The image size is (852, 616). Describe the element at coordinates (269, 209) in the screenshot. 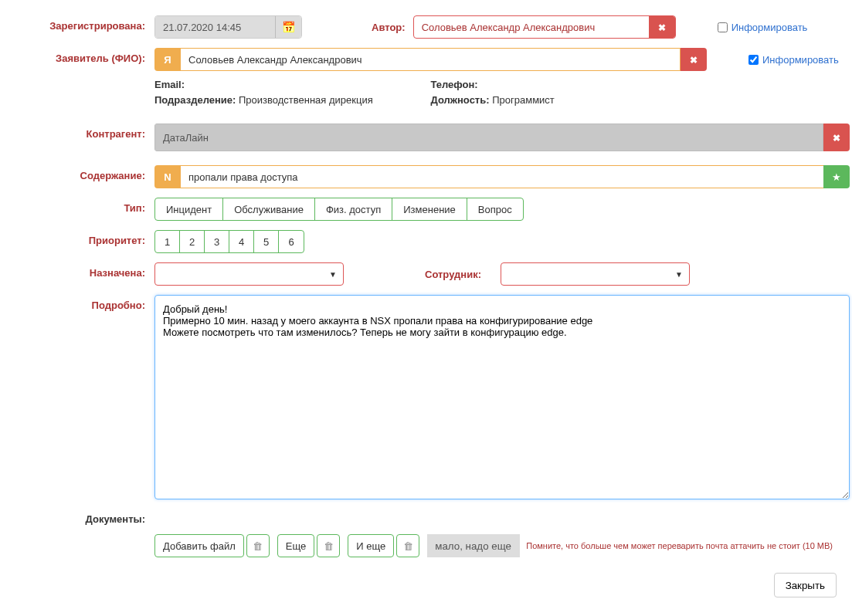

I see `type-option: Обслуживание` at that location.